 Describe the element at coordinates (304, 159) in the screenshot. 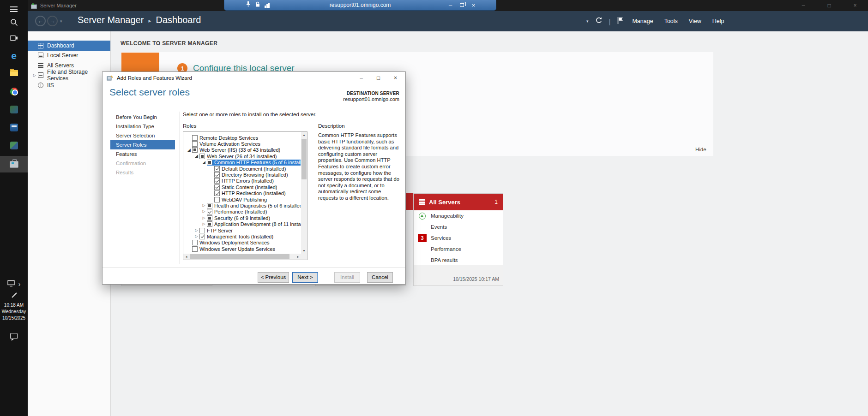

I see `vertical-scrollbar-thumb` at that location.